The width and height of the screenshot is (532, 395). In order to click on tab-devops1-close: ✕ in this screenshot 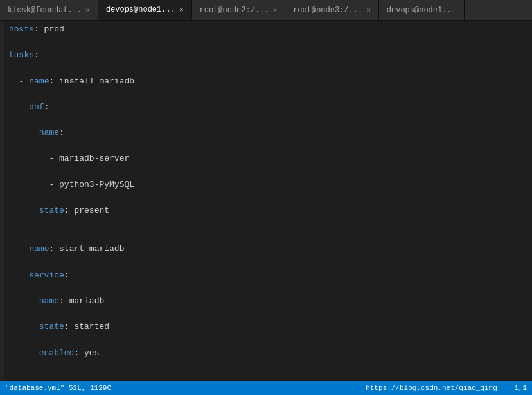, I will do `click(181, 9)`.